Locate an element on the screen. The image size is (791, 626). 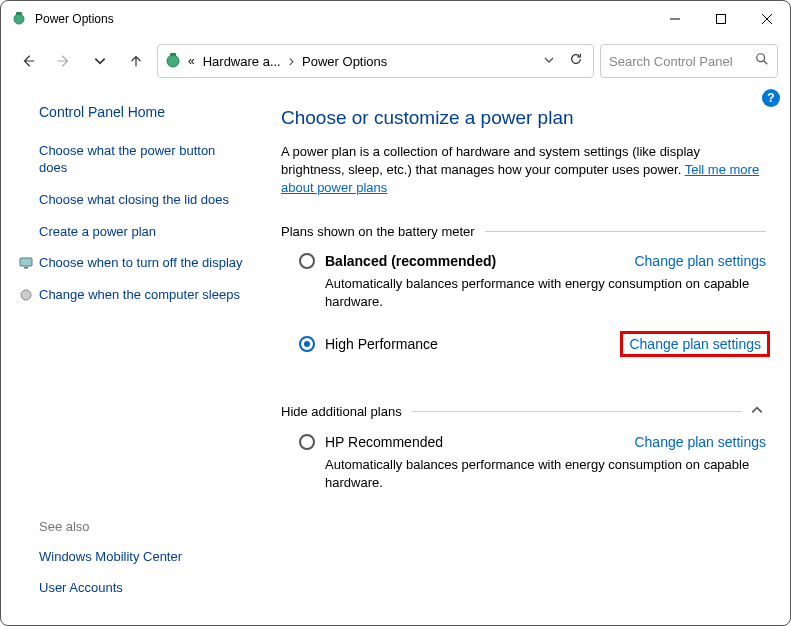
radio-high-performance is located at coordinates (307, 344).